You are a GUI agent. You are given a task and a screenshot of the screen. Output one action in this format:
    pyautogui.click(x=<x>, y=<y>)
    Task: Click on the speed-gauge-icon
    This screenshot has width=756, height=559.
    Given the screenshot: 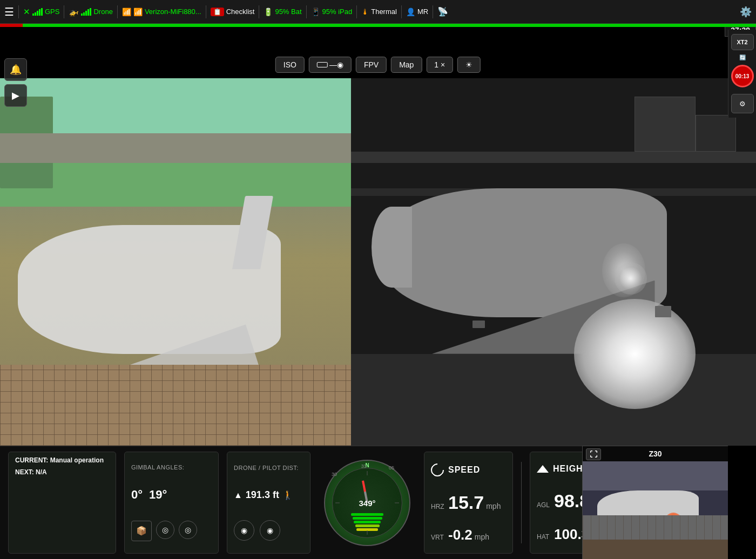 What is the action you would take?
    pyautogui.click(x=437, y=470)
    